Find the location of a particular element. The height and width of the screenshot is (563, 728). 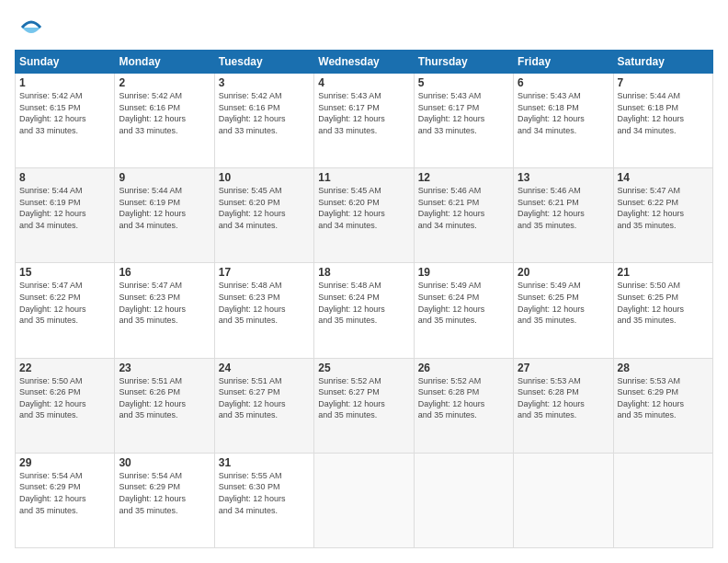

calendar-cell: 28Sunrise: 5:53 AMSunset: 6:29 PMDayligh… is located at coordinates (663, 405).